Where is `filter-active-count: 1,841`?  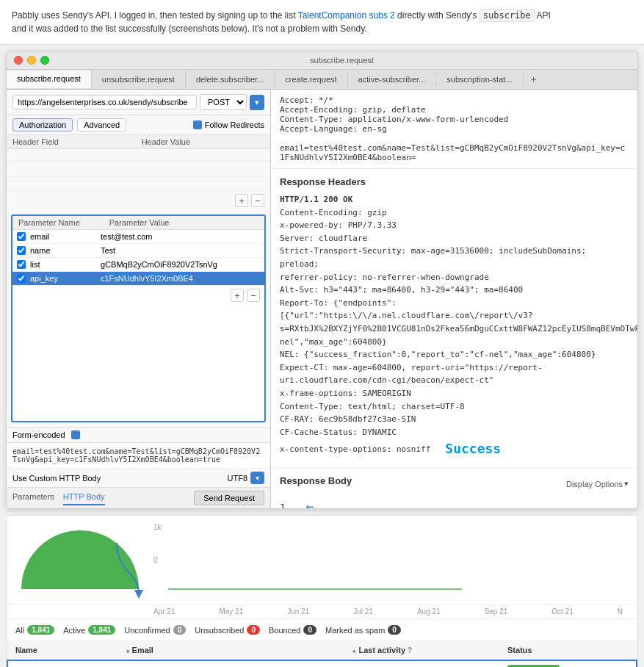
filter-active-count: 1,841 is located at coordinates (101, 630).